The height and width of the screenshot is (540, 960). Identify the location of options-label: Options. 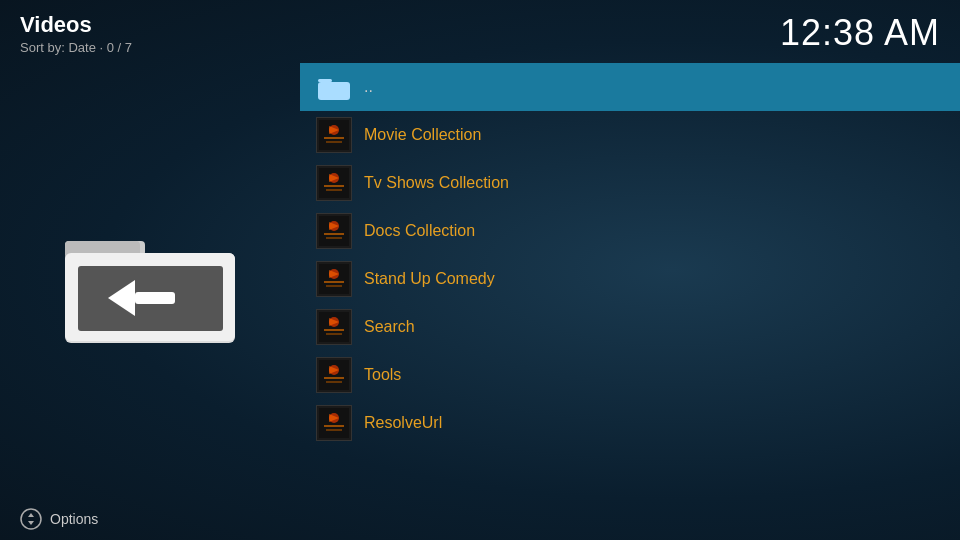
(74, 519).